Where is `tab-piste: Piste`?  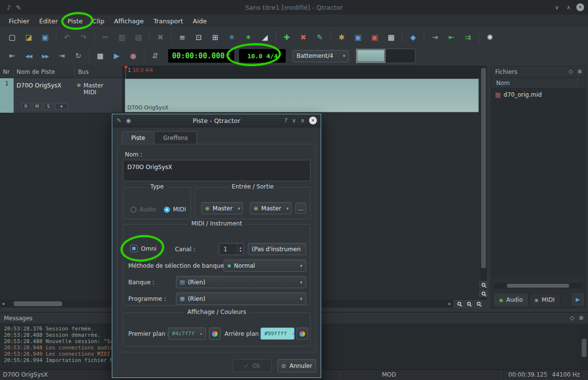 tab-piste: Piste is located at coordinates (138, 138).